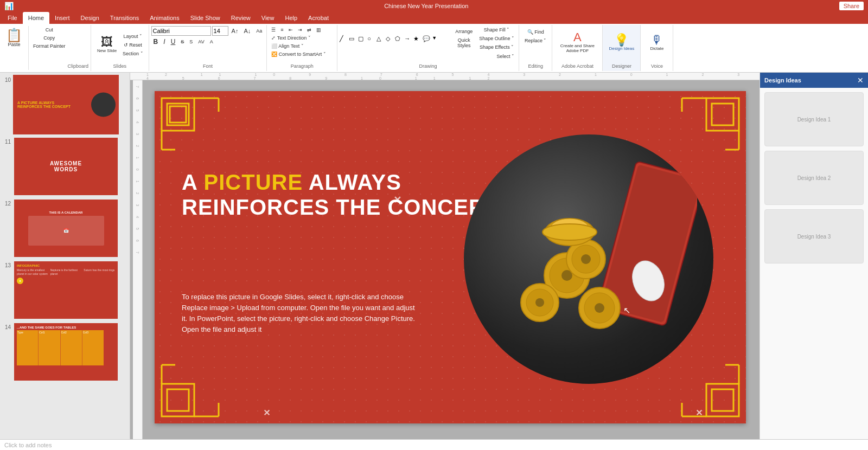 This screenshot has width=868, height=450. Describe the element at coordinates (205, 18) in the screenshot. I see `tab-slideshow: Slide Show` at that location.